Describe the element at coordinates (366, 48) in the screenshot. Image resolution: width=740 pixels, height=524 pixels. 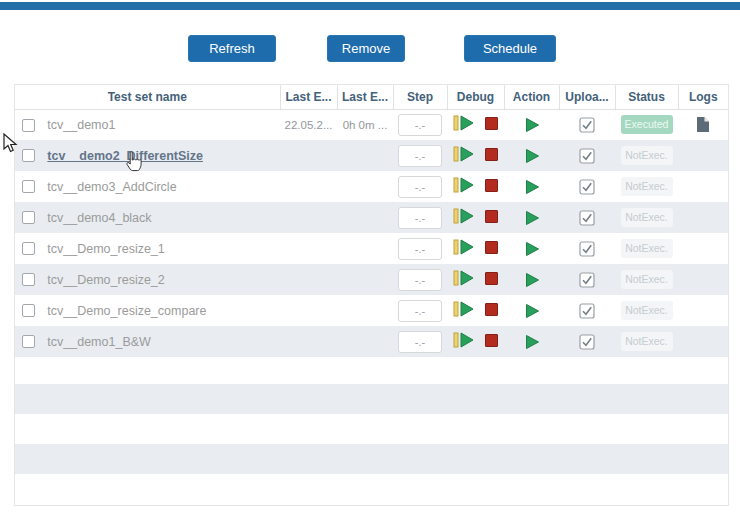
I see `remove-button: Remove` at that location.